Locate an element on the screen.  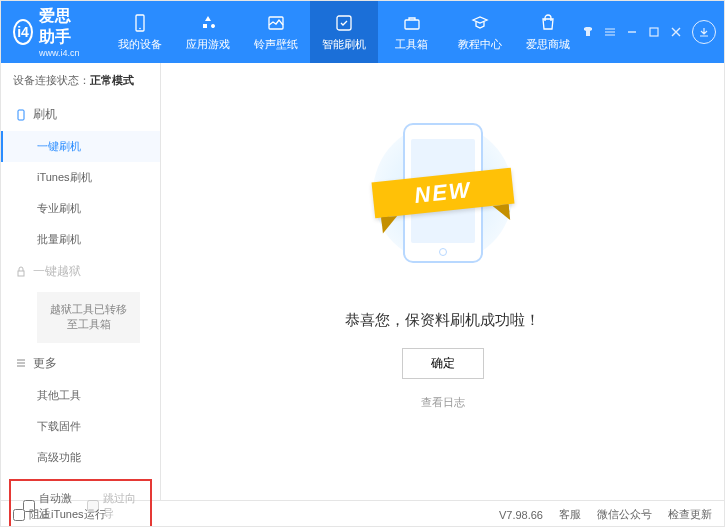
wallpaper-icon is located at coordinates (276, 23).